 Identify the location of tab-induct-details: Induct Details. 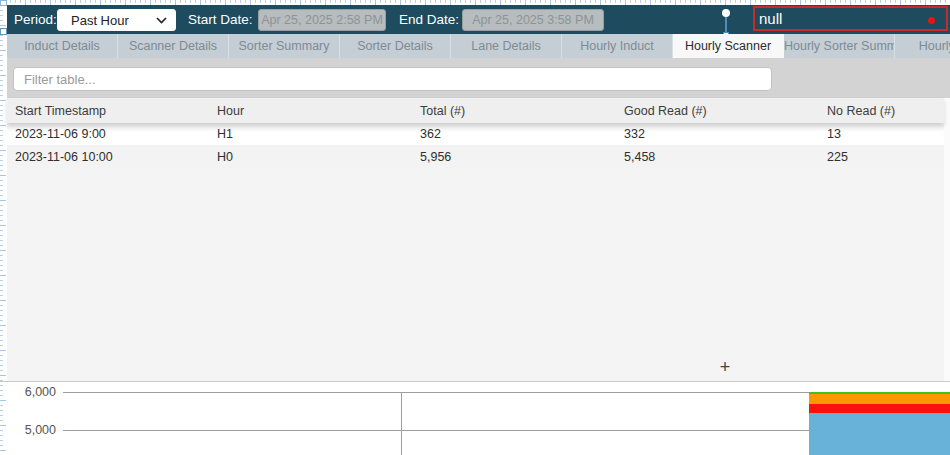
(62, 46).